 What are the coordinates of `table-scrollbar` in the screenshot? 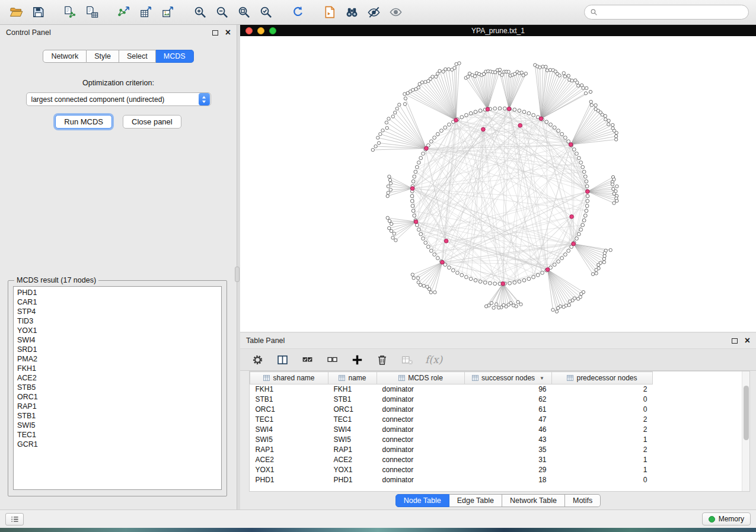 It's located at (746, 431).